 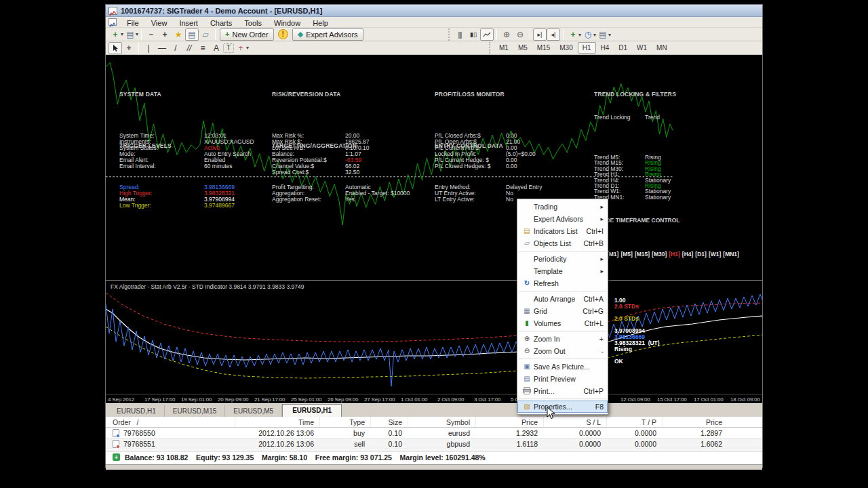 What do you see at coordinates (487, 35) in the screenshot?
I see `line-chart-button` at bounding box center [487, 35].